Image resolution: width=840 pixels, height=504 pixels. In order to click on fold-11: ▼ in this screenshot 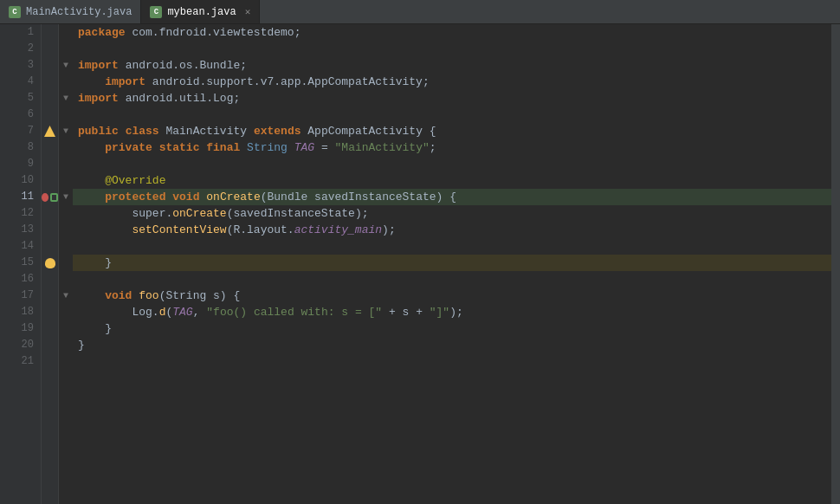, I will do `click(66, 197)`.